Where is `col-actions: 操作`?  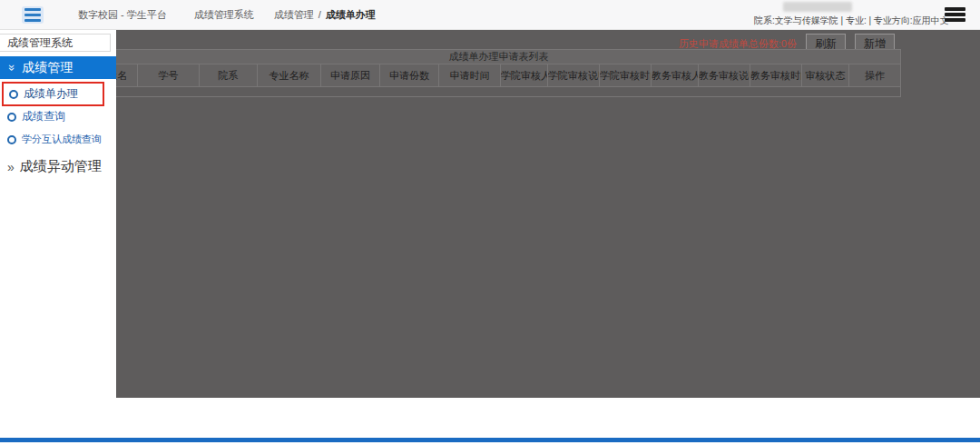
col-actions: 操作 is located at coordinates (875, 76).